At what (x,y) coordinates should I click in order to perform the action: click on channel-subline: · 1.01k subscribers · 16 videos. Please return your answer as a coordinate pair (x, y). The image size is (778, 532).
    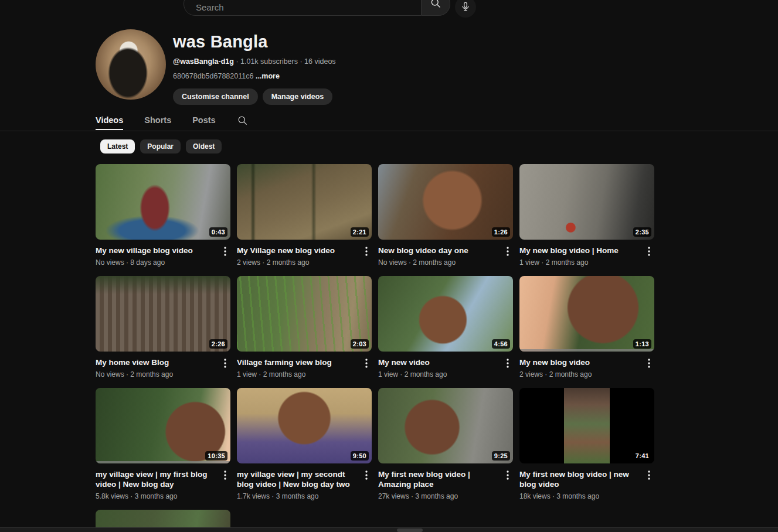
    Looking at the image, I should click on (286, 62).